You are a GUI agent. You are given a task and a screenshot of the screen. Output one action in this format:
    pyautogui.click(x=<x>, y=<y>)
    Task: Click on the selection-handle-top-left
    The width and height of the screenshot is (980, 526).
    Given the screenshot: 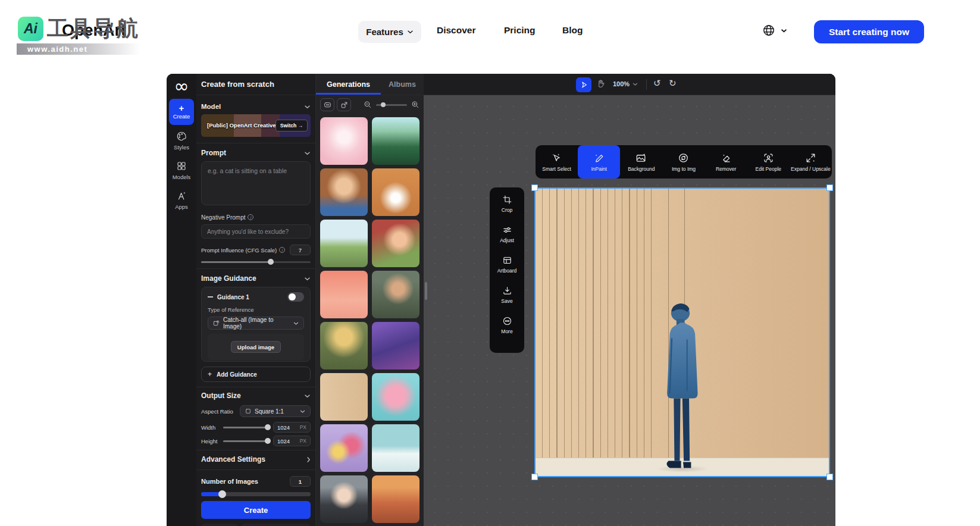 What is the action you would take?
    pyautogui.click(x=534, y=188)
    